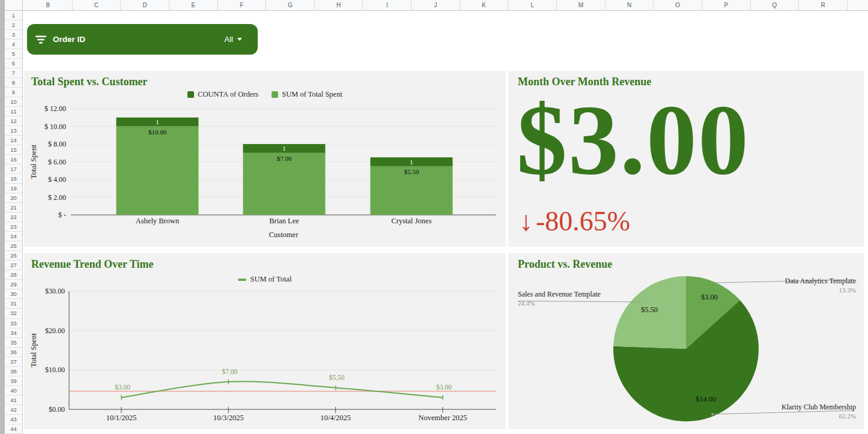 Image resolution: width=868 pixels, height=434 pixels. What do you see at coordinates (57, 179) in the screenshot?
I see `y-tick-label: $ 4.00` at bounding box center [57, 179].